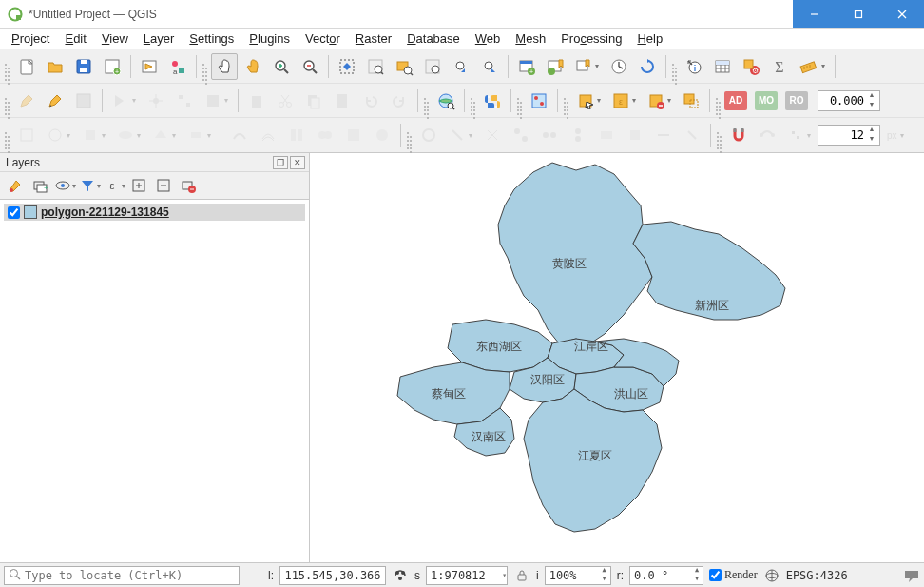 The width and height of the screenshot is (924, 587). I want to click on refresh-button, so click(647, 67).